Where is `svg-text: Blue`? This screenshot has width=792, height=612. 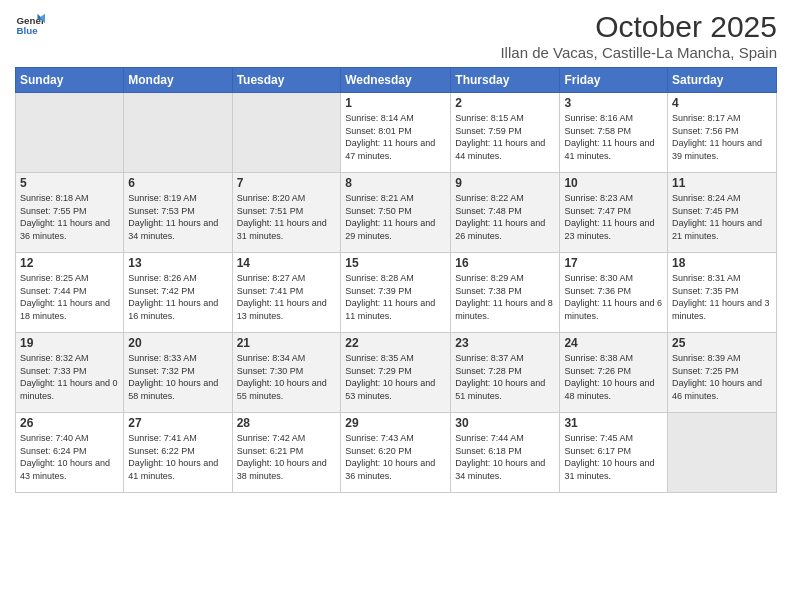 svg-text: Blue is located at coordinates (28, 30).